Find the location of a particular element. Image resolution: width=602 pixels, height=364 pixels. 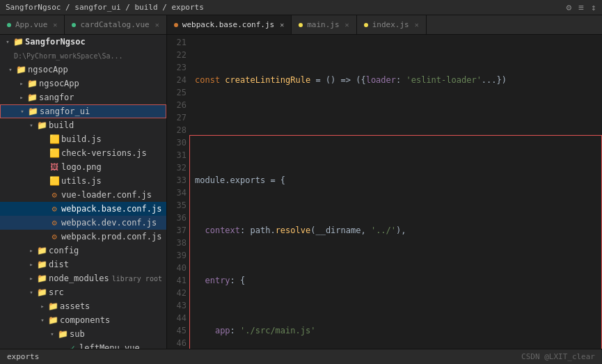

sangfor-label: SangforNgsoc / sangfor_ui / build / expo… is located at coordinates (104, 7).